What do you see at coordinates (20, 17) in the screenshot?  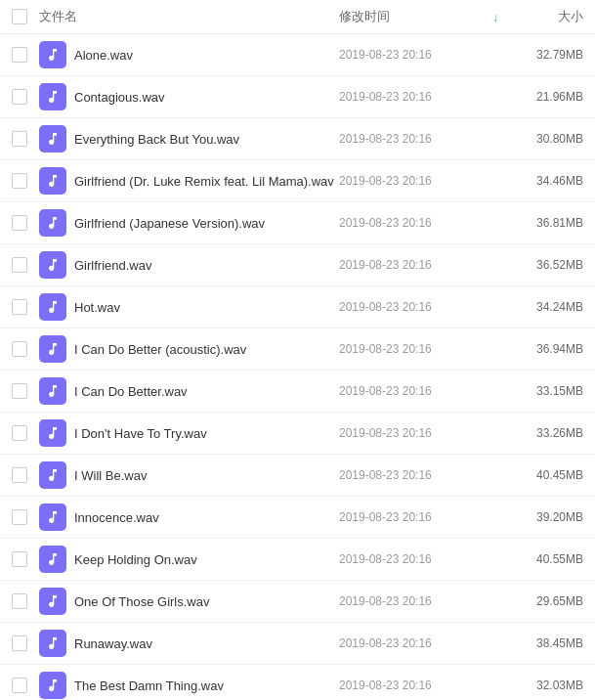 I see `select-all-checkbox` at bounding box center [20, 17].